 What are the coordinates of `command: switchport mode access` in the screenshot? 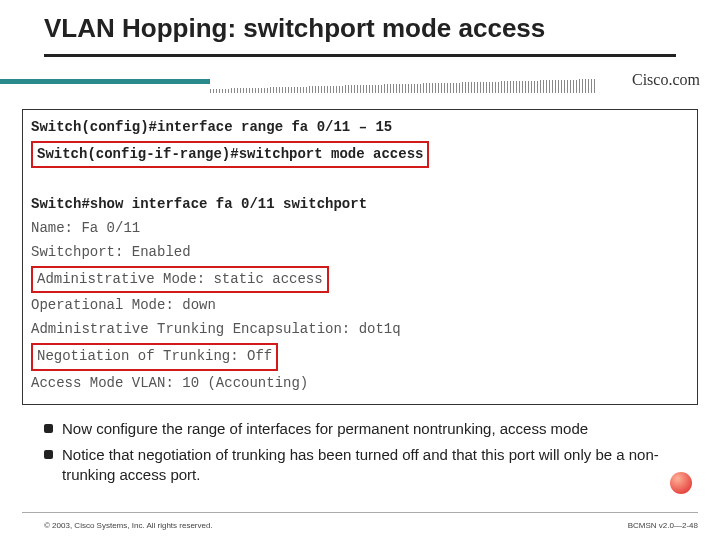 It's located at (332, 154).